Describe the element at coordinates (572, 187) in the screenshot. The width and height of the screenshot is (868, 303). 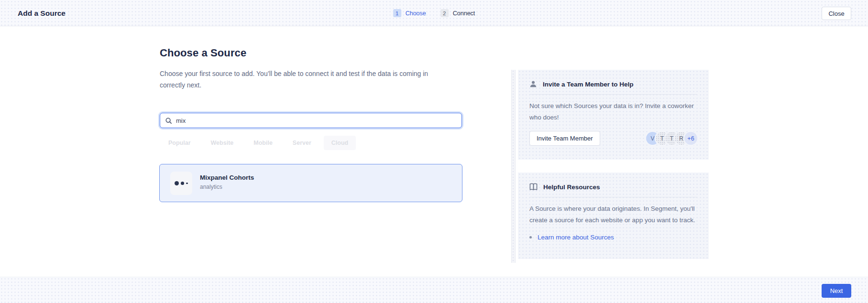
I see `resources-panel-title: Helpful Resources` at that location.